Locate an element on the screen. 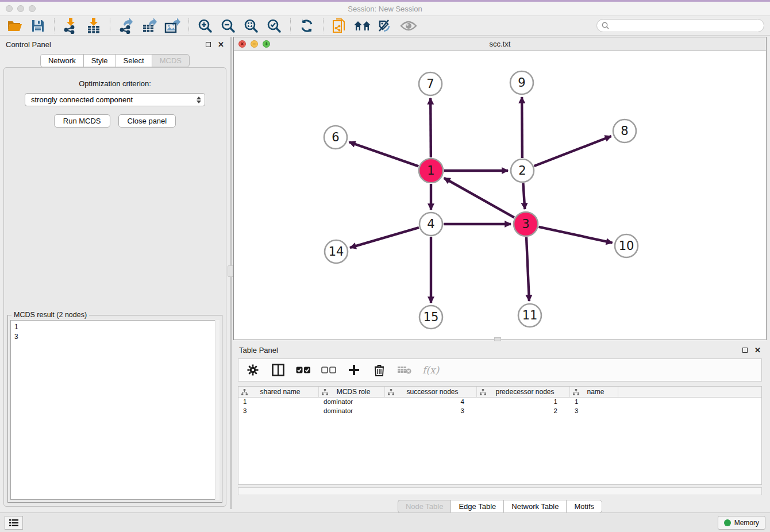 The height and width of the screenshot is (532, 770). criterion-select: strongly connected component is located at coordinates (115, 100).